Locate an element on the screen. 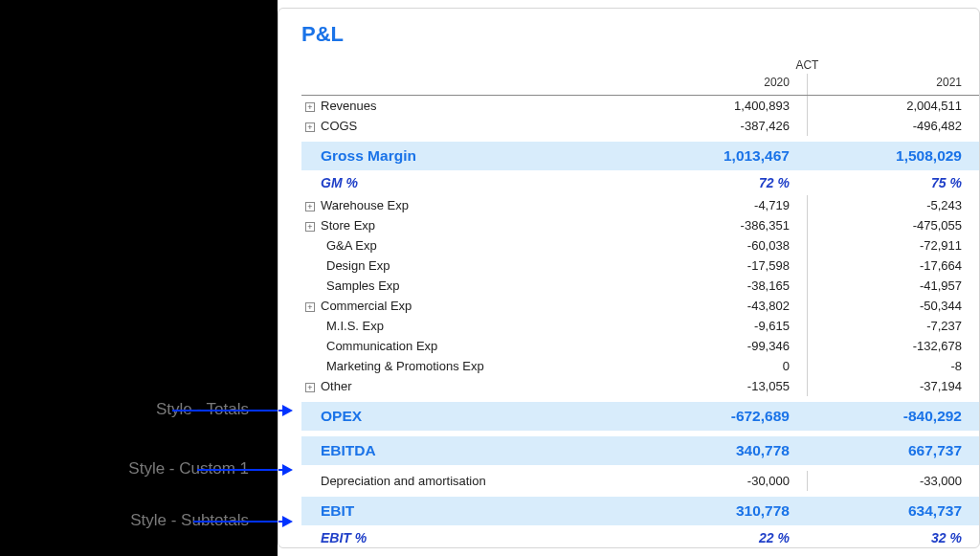 The width and height of the screenshot is (980, 556). row-label: Commercial Exp is located at coordinates (366, 306).